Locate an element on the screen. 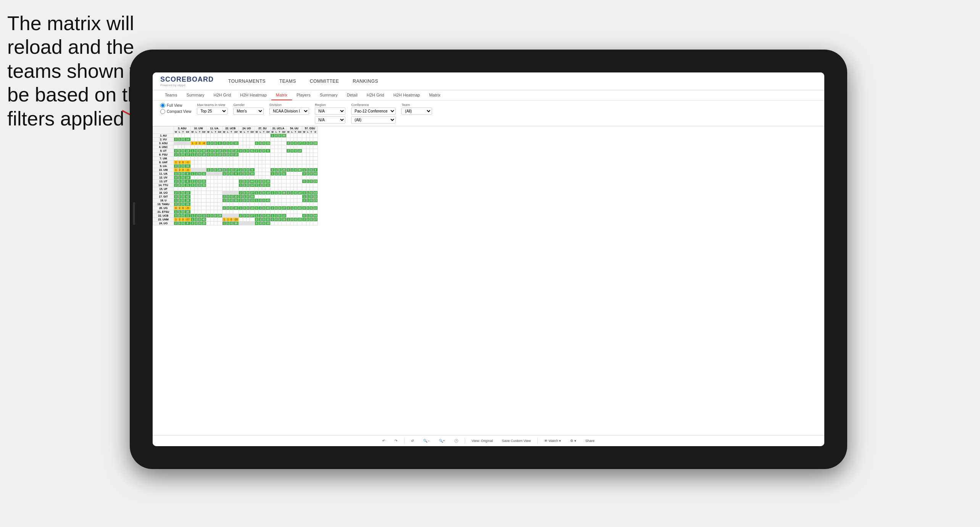 Image resolution: width=980 pixels, height=527 pixels. sub-d2: Dif is located at coordinates (204, 132).